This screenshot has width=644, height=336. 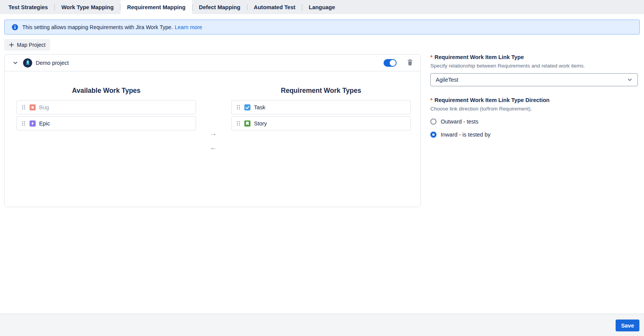 I want to click on project-card-header: Demo project, so click(x=212, y=63).